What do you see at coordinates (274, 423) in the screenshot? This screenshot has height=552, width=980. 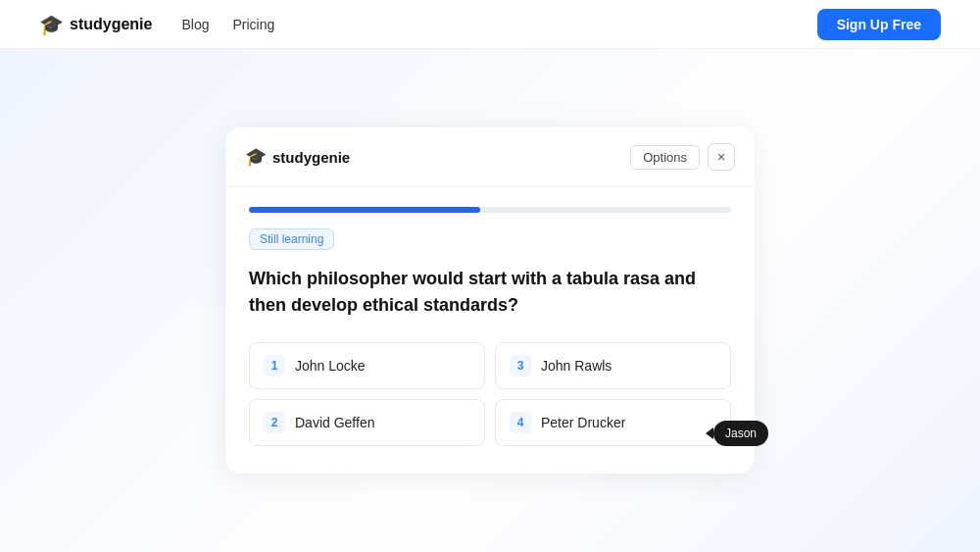 I see `option-num-2: 2` at bounding box center [274, 423].